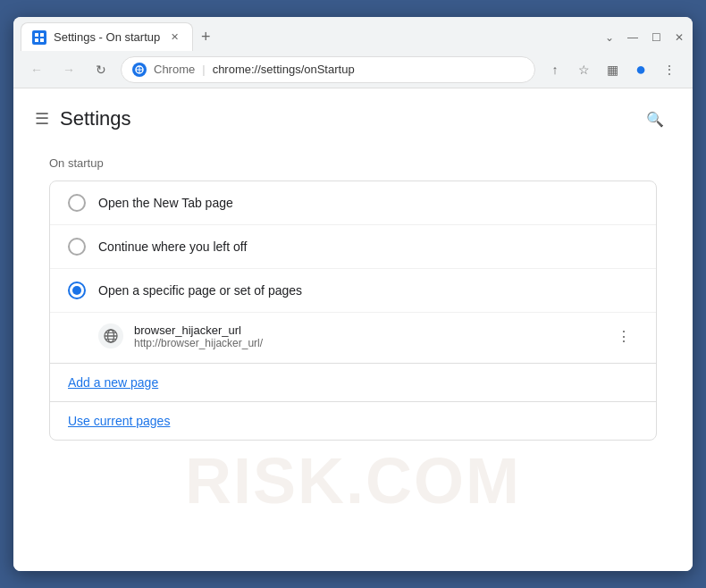 The height and width of the screenshot is (588, 706). Describe the element at coordinates (641, 70) in the screenshot. I see `profile-button: ●` at that location.